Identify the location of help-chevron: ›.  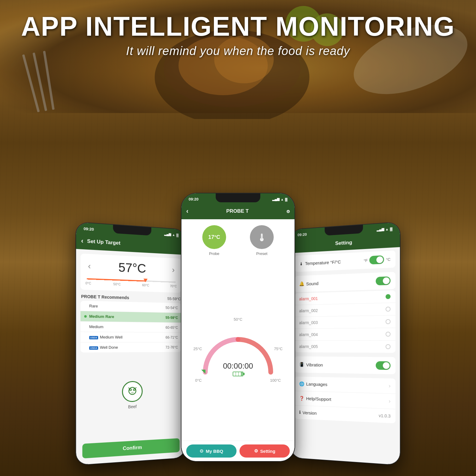
(389, 401).